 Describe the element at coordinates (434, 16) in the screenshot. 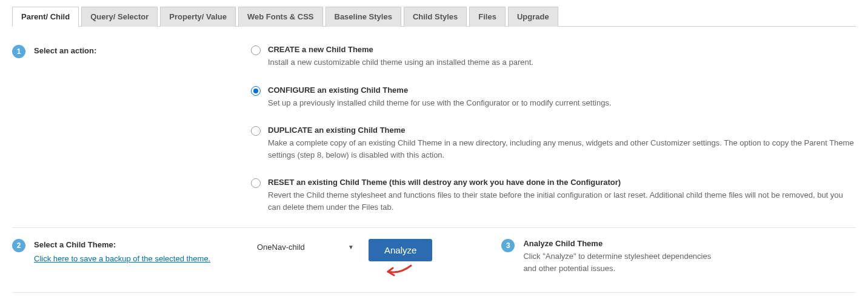

I see `tabs-bar: Parent/ Child Query/ Selector Property/ …` at that location.